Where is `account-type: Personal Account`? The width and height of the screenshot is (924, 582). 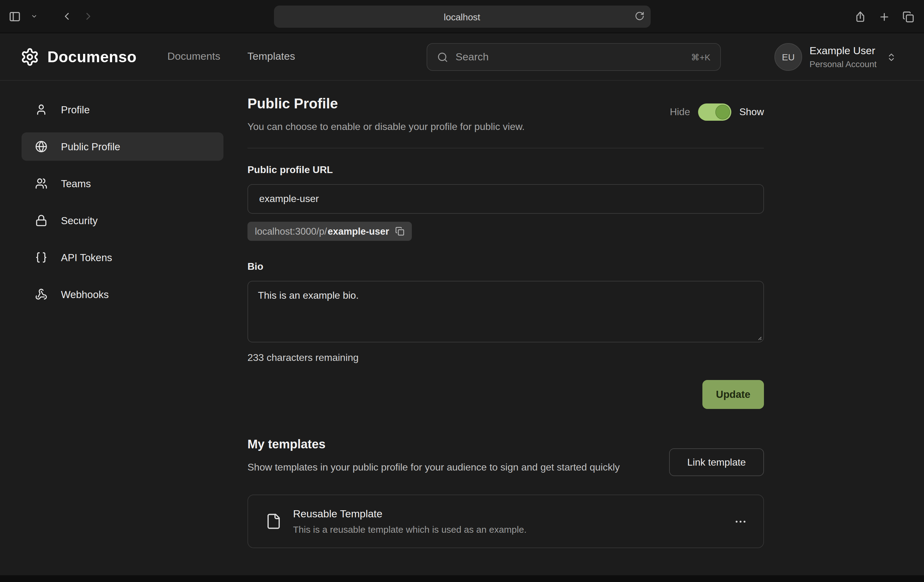 account-type: Personal Account is located at coordinates (843, 64).